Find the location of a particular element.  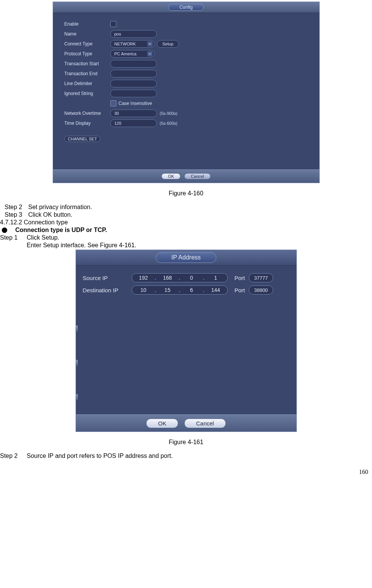

destination-port-input: 38800 is located at coordinates (261, 290).